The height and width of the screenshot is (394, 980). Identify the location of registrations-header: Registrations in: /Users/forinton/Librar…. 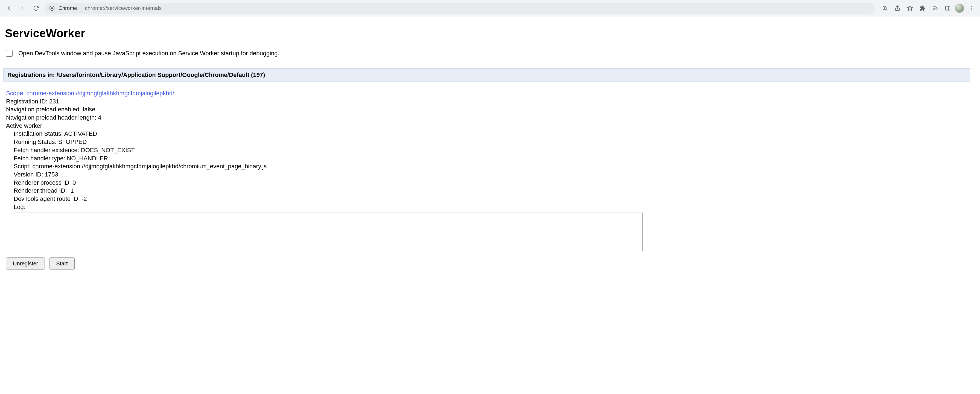
(487, 75).